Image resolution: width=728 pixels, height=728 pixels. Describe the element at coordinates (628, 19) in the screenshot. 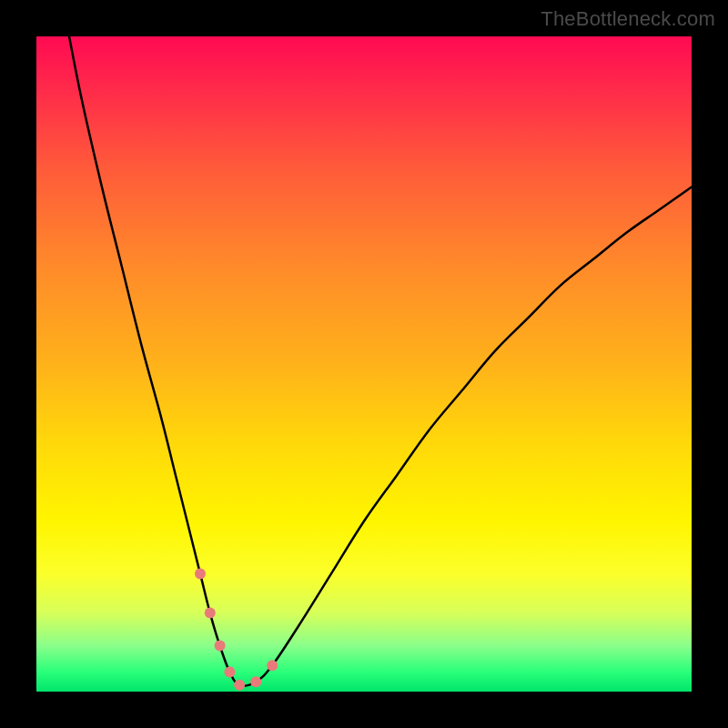

I see `watermark-text: TheBottleneck.com` at that location.